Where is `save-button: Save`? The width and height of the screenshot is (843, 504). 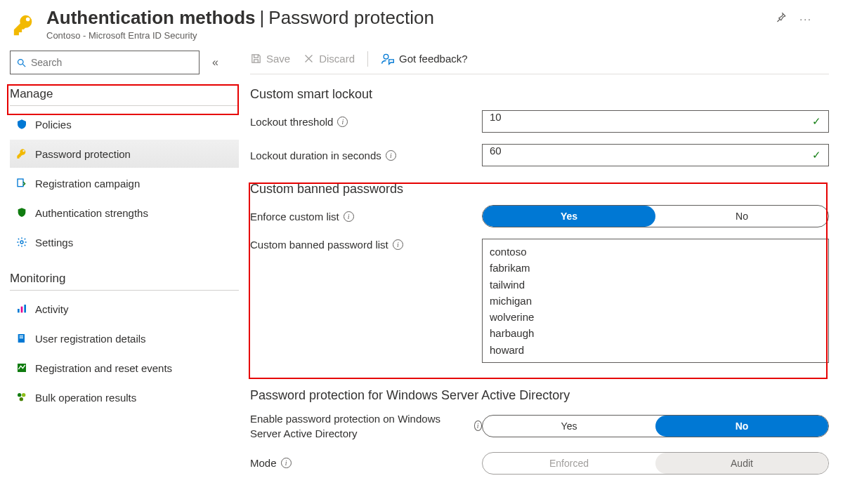 save-button: Save is located at coordinates (270, 59).